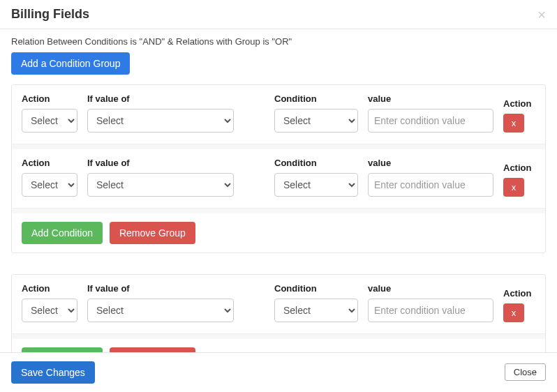 The height and width of the screenshot is (392, 557). I want to click on add-condition-group-button: Add a Condition Group, so click(70, 63).